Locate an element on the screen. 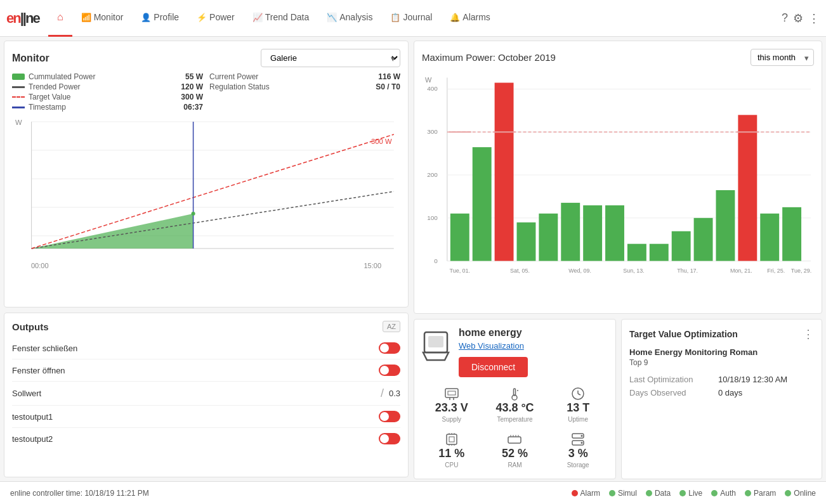 The height and width of the screenshot is (504, 826). toggle-testoutput1 is located at coordinates (390, 417).